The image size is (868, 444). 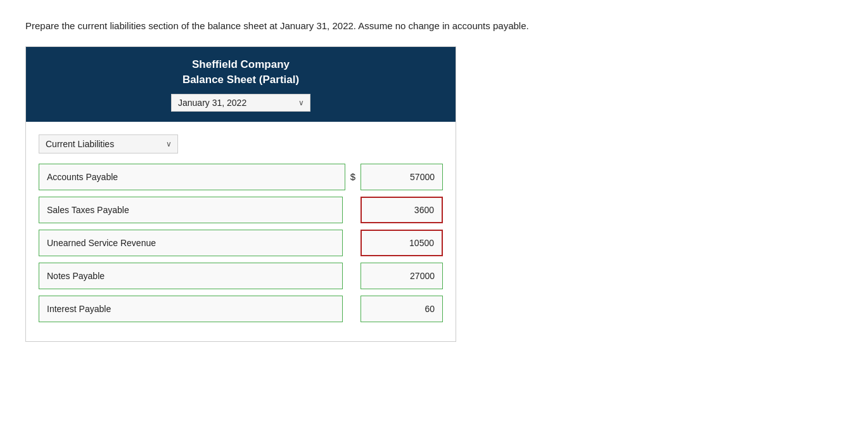 What do you see at coordinates (191, 243) in the screenshot?
I see `line-label-2: Unearned Service Revenue` at bounding box center [191, 243].